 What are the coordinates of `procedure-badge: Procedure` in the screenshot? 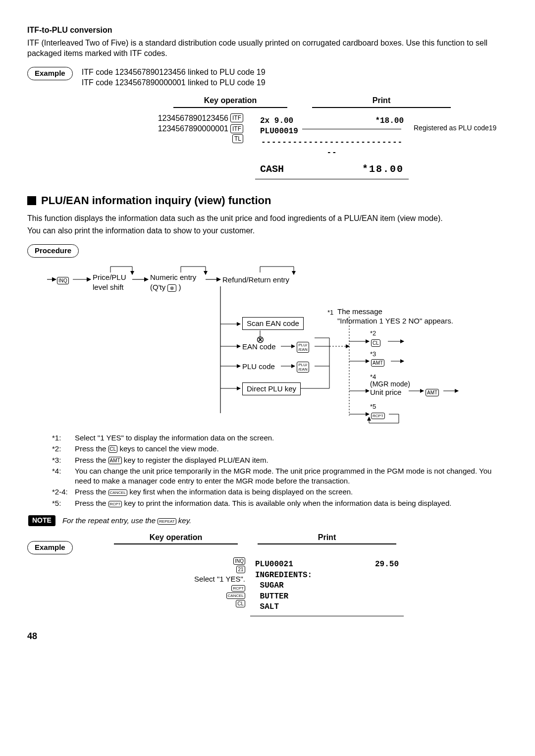 It's located at (53, 251).